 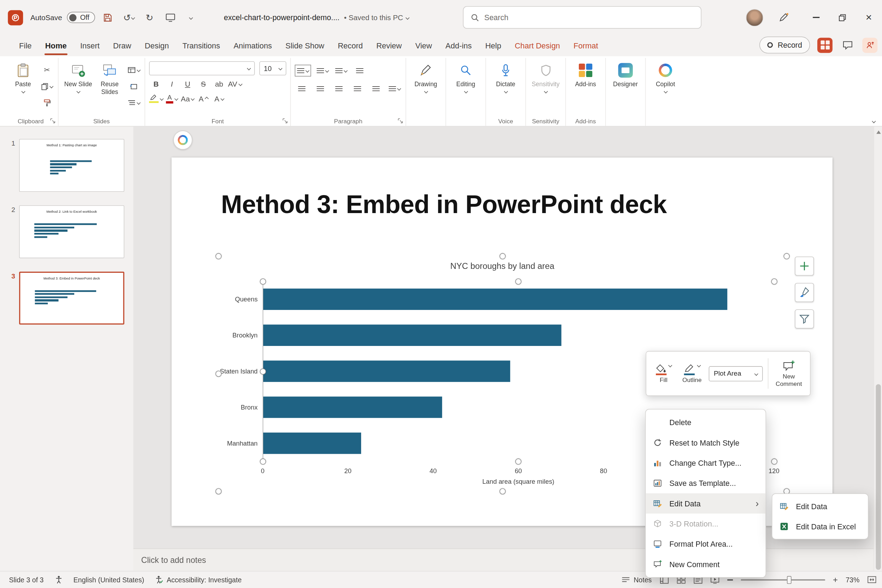 What do you see at coordinates (90, 46) in the screenshot?
I see `tab-insert: Insert` at bounding box center [90, 46].